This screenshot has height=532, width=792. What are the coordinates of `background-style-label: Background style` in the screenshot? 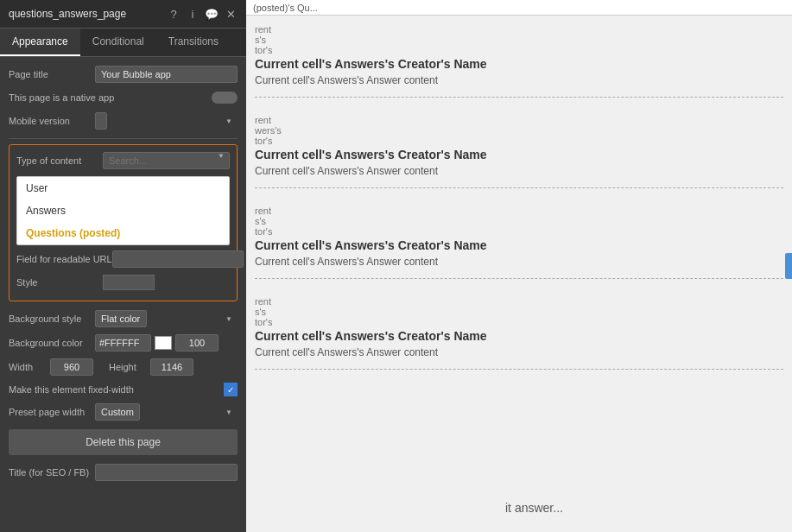 It's located at (52, 319).